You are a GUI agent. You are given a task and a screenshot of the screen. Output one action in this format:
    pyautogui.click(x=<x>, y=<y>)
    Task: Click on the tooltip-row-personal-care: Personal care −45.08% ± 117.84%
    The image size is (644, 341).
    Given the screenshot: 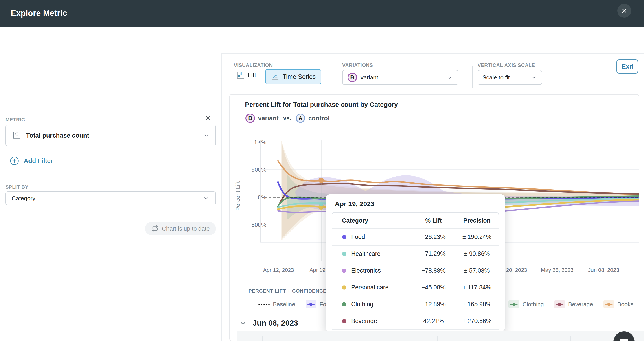 What is the action you would take?
    pyautogui.click(x=415, y=287)
    